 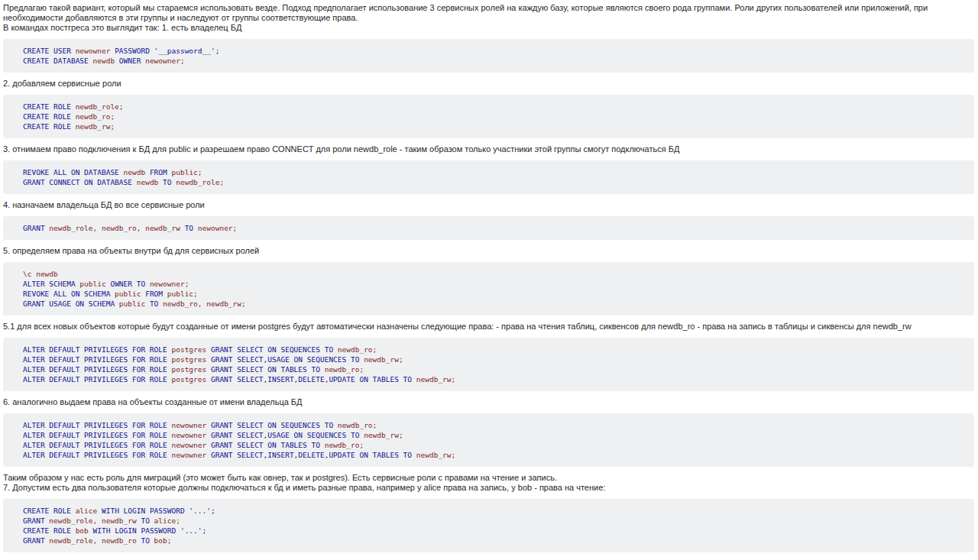 I want to click on paragraph: Таким образом у нас есть роль для миграц…, so click(x=489, y=478).